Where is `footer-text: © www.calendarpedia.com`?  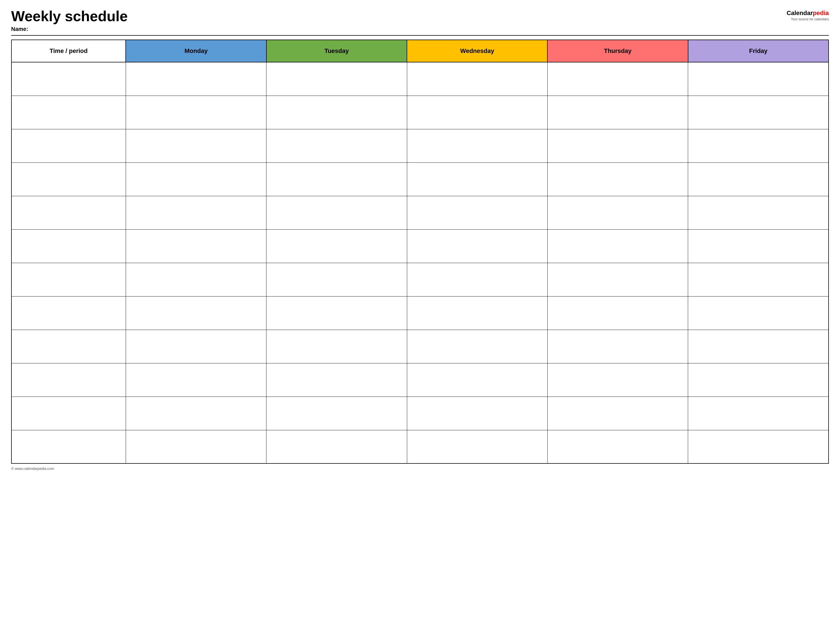 footer-text: © www.calendarpedia.com is located at coordinates (33, 468).